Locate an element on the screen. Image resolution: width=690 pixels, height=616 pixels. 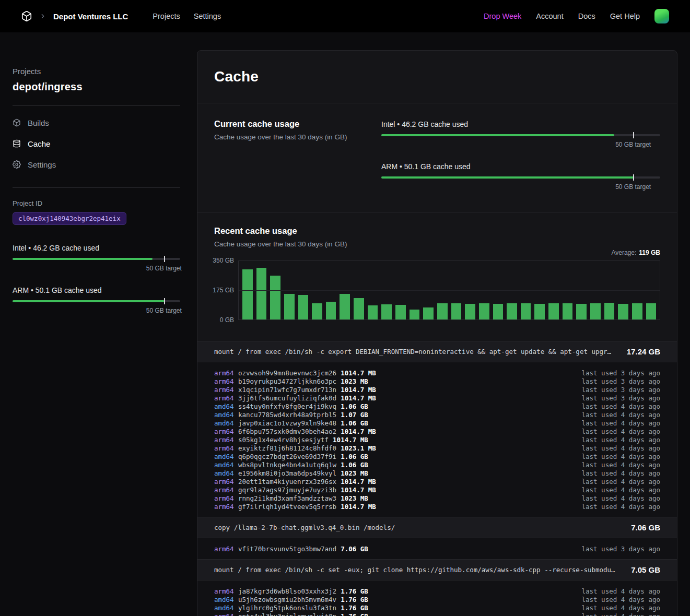
entry-hash: e1956km8i0jo3ma6dps49kvyl is located at coordinates (287, 473).